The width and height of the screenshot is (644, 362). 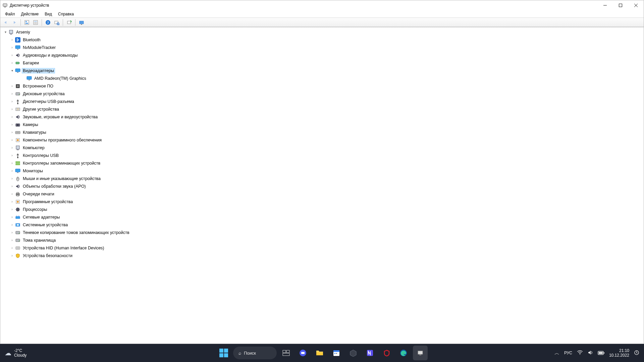 I want to click on forward-button, so click(x=14, y=22).